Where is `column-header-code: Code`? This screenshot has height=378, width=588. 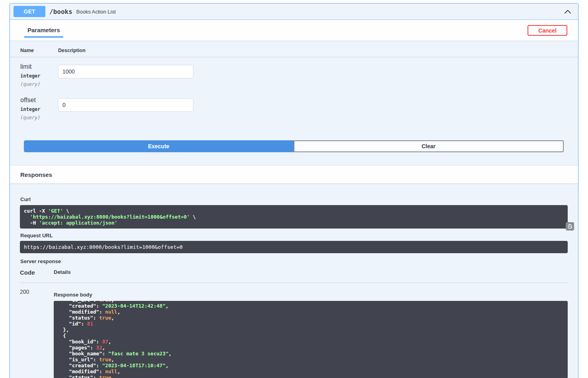
column-header-code: Code is located at coordinates (37, 273).